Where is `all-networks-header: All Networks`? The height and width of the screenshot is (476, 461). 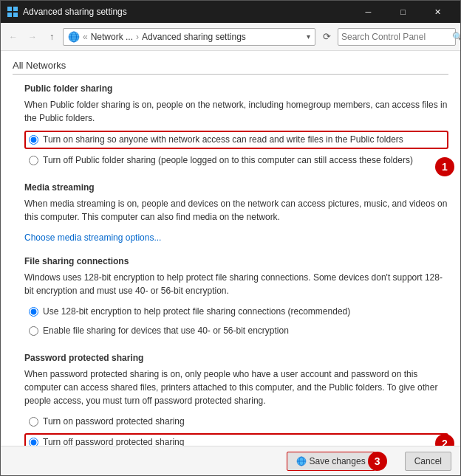
all-networks-header: All Networks is located at coordinates (230, 67).